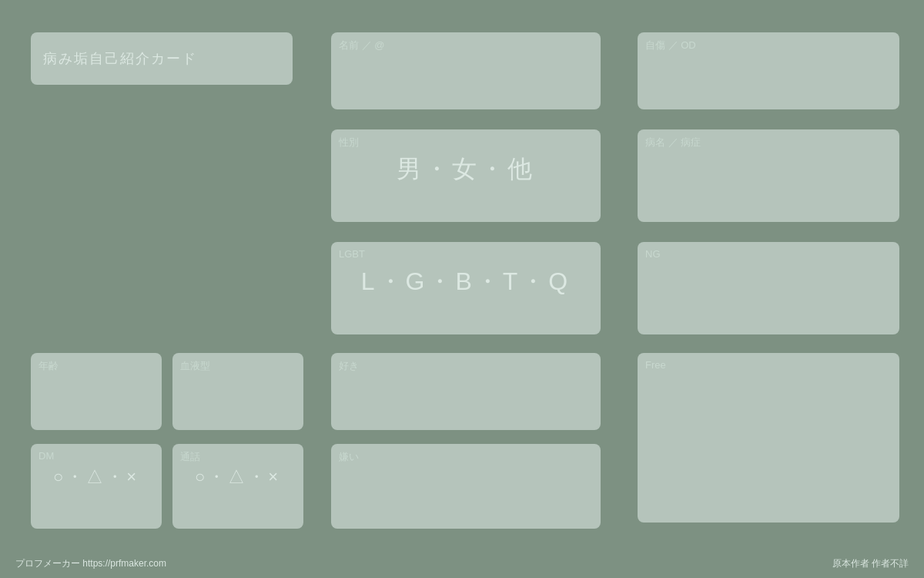 The height and width of the screenshot is (578, 924). Describe the element at coordinates (768, 438) in the screenshot. I see `free-card: Free` at that location.